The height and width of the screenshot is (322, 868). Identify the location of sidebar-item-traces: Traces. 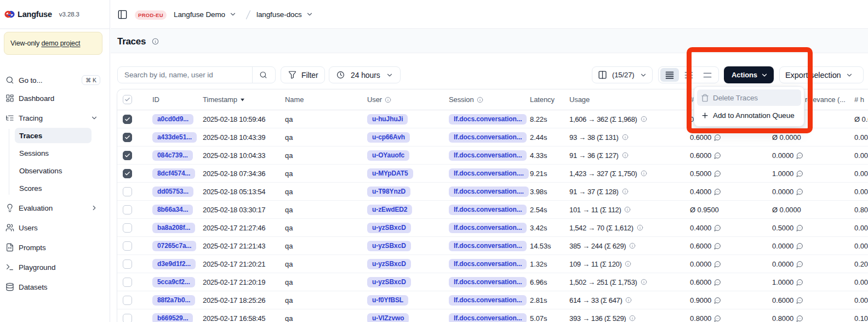
(53, 135).